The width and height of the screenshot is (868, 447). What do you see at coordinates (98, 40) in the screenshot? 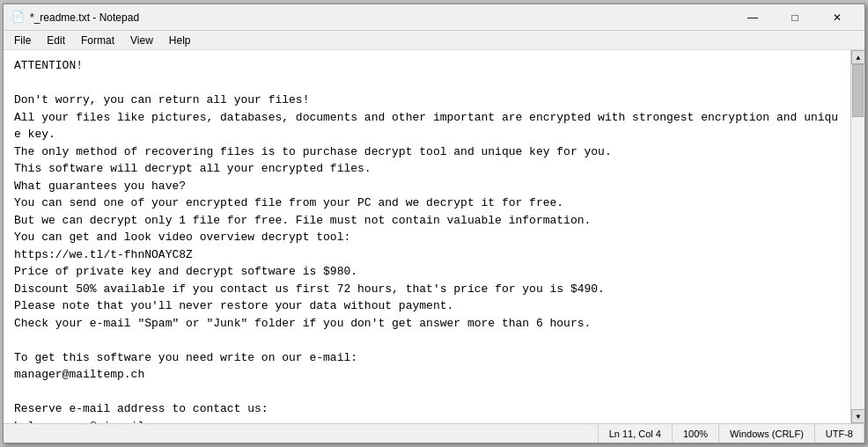
I see `menu-format: Format` at bounding box center [98, 40].